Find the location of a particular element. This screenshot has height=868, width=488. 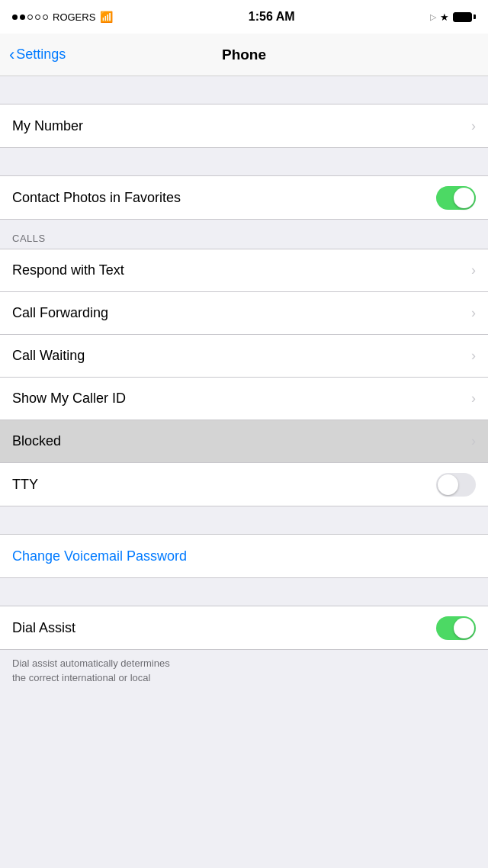

toggle-knob is located at coordinates (464, 198).